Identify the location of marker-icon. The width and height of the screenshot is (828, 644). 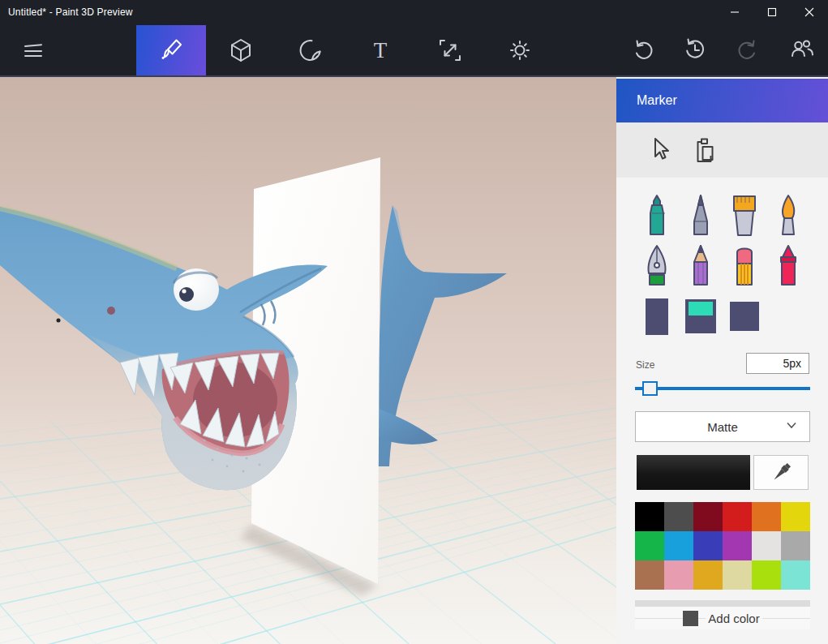
(657, 216).